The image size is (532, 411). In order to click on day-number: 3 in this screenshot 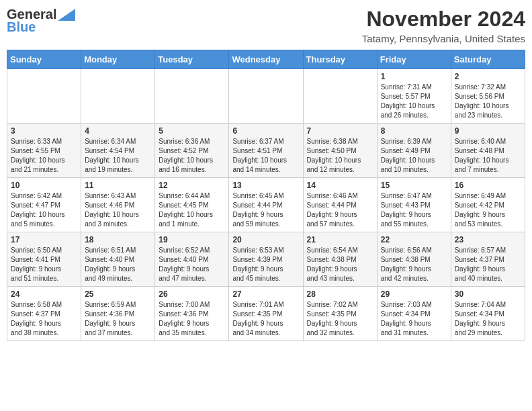, I will do `click(44, 131)`.